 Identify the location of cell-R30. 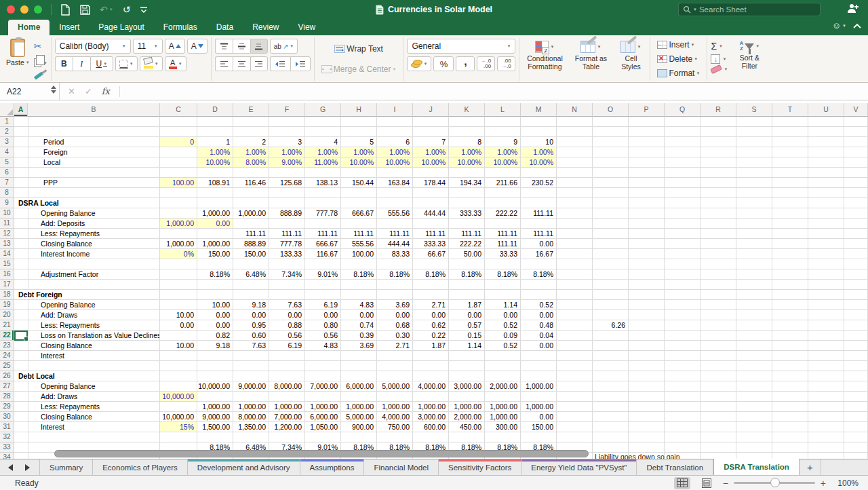
(719, 417).